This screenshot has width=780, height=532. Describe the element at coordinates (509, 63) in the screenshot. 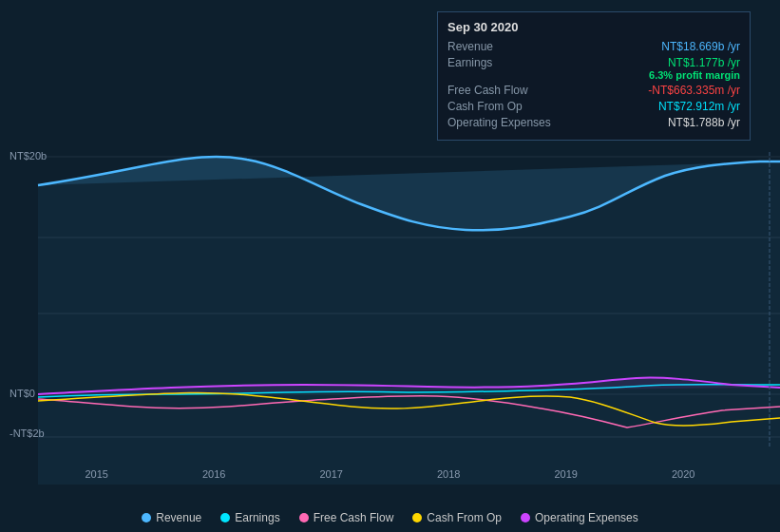

I see `tooltip-earnings-label: Earnings` at that location.